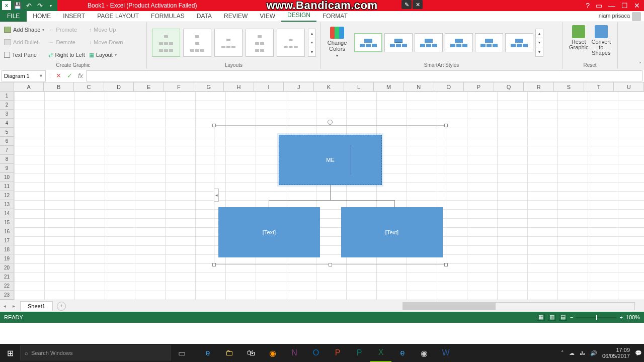 This screenshot has width=644, height=362. Describe the element at coordinates (299, 16) in the screenshot. I see `tab-design: DESIGN` at that location.